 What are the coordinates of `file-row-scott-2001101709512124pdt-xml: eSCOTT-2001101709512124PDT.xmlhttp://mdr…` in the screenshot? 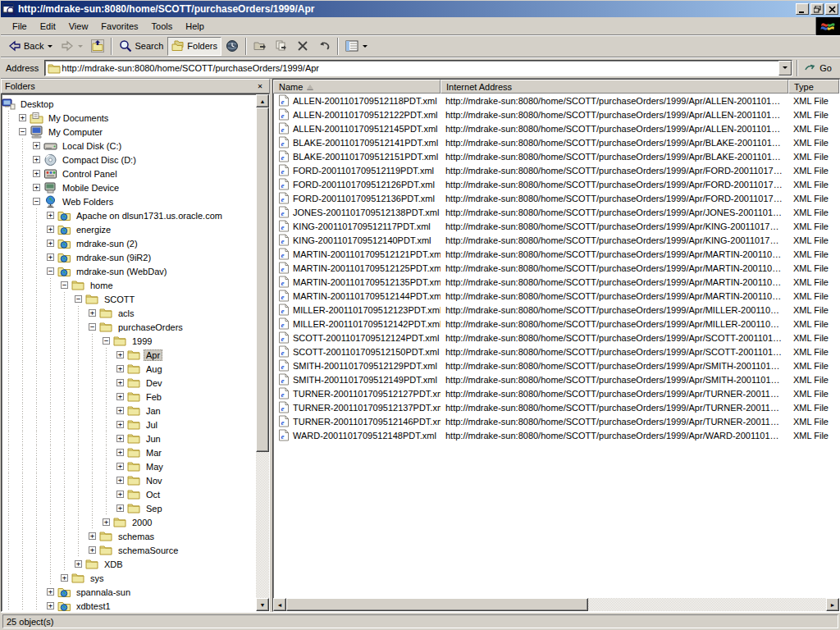 It's located at (556, 338).